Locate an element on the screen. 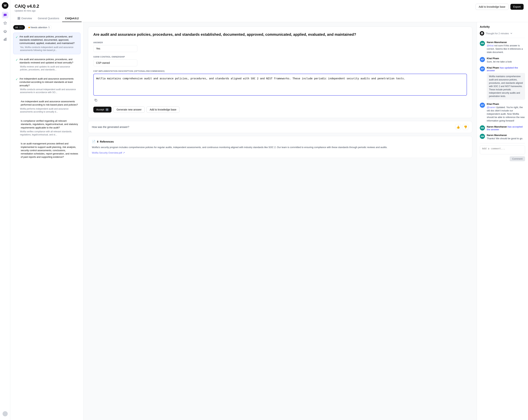 The width and height of the screenshot is (528, 420). page-title: CAIQ v4.0.2 is located at coordinates (27, 6).